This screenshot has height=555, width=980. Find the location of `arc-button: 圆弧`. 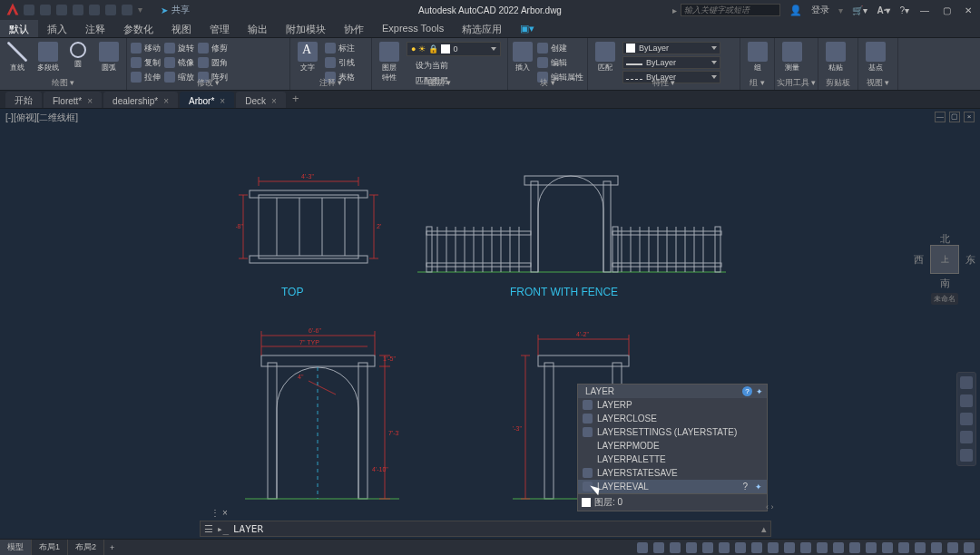

arc-button: 圆弧 is located at coordinates (109, 56).